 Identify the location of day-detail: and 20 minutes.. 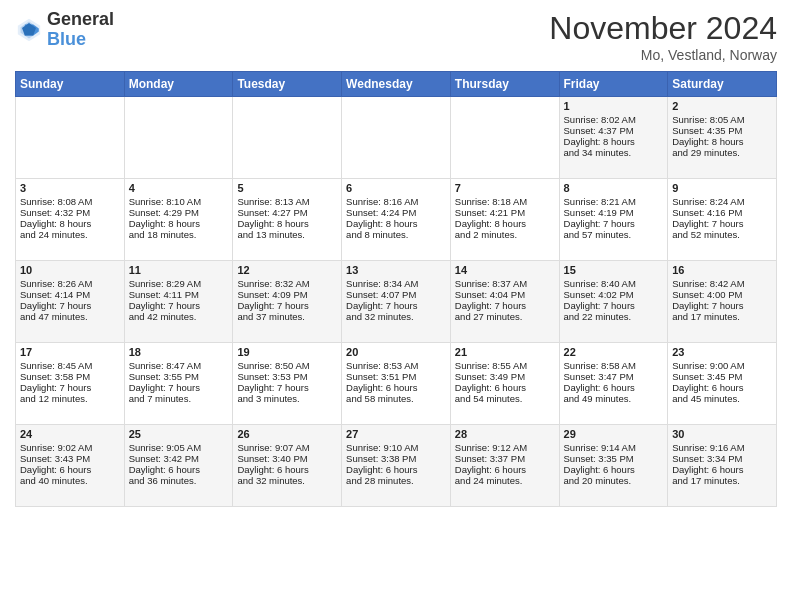
(614, 480).